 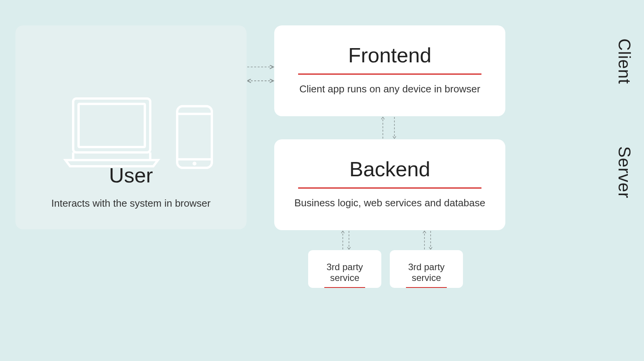 What do you see at coordinates (390, 89) in the screenshot?
I see `frontend-subtitle: Client app runs on any device in browser` at bounding box center [390, 89].